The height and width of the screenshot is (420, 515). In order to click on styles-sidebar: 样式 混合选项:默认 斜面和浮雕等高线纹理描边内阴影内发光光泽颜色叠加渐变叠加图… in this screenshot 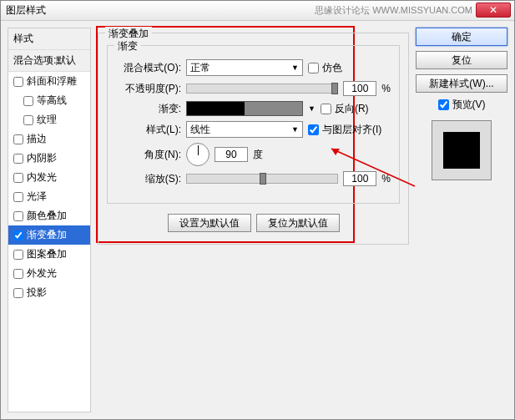, I will do `click(49, 220)`.